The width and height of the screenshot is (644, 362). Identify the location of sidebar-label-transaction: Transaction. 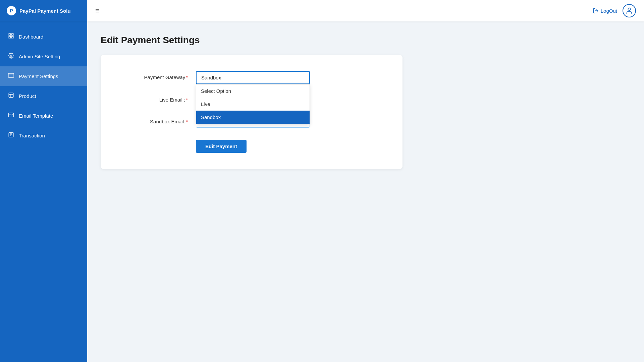
(32, 135).